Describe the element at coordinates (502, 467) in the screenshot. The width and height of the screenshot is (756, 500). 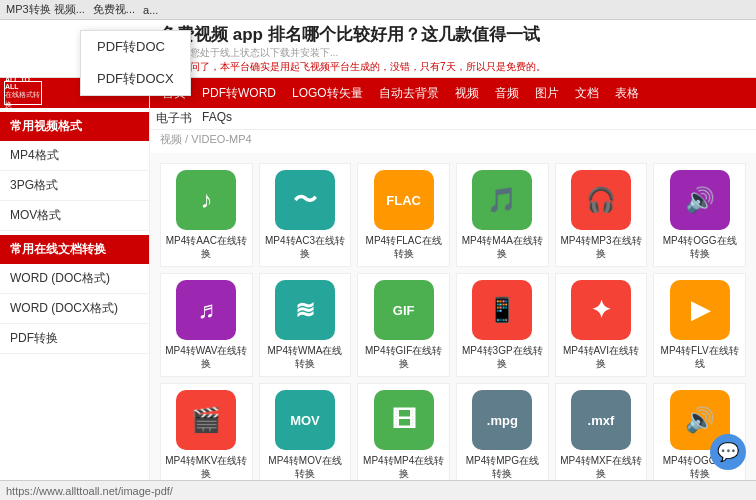
I see `icon-label-15: MP4转MPG在线转换` at that location.